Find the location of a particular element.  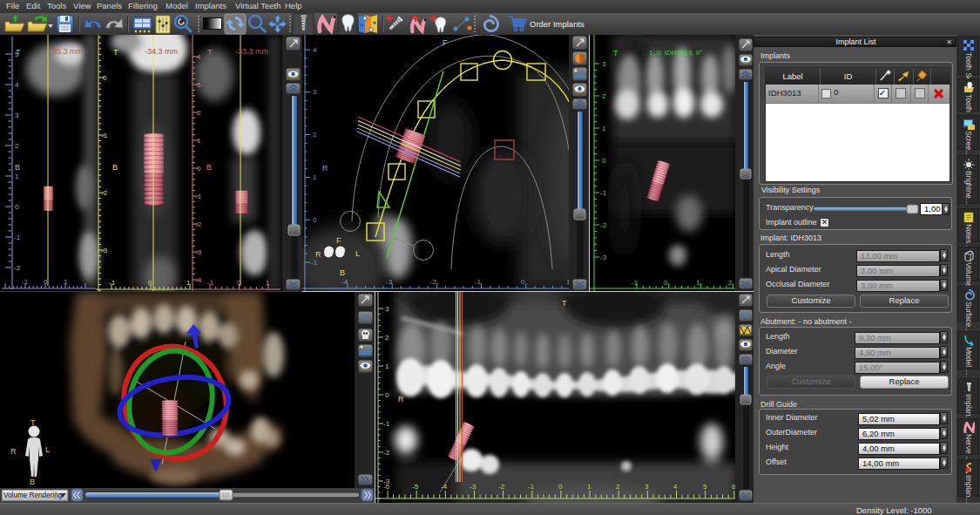

svg-text: 5 is located at coordinates (706, 486).